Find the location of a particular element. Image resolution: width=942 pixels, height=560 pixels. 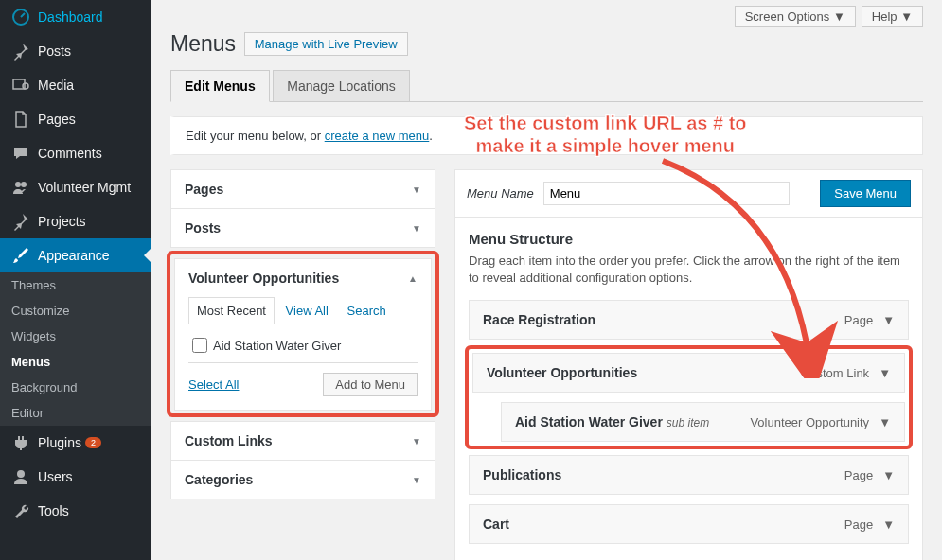

sub-item-themes: Themes is located at coordinates (76, 286).